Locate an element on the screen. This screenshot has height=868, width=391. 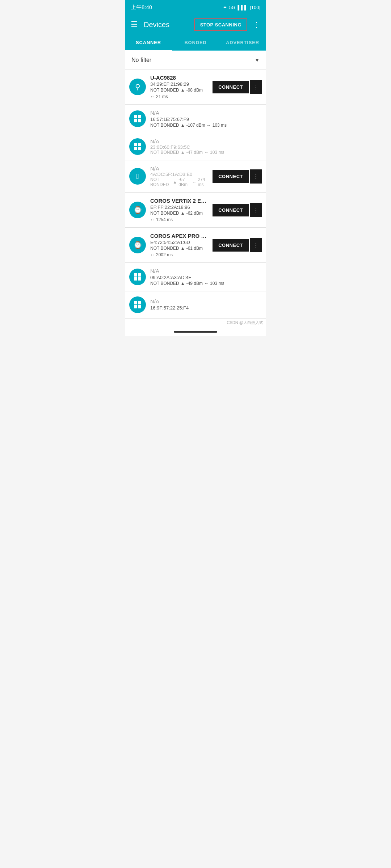
device-status: NOT BONDED ▲ -107 dBm ↔ 103 ms is located at coordinates (206, 125).